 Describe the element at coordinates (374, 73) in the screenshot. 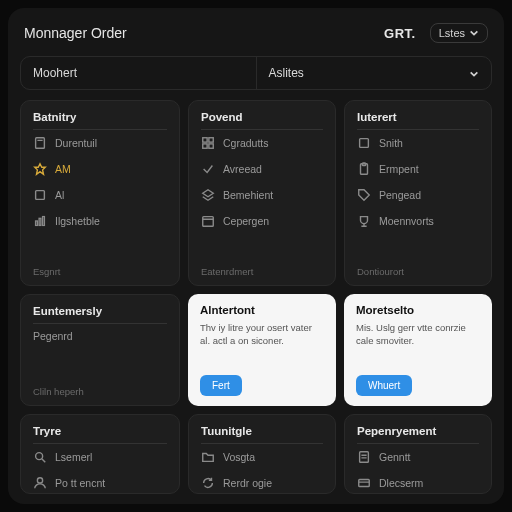

I see `tab-aslites: Aslites` at that location.